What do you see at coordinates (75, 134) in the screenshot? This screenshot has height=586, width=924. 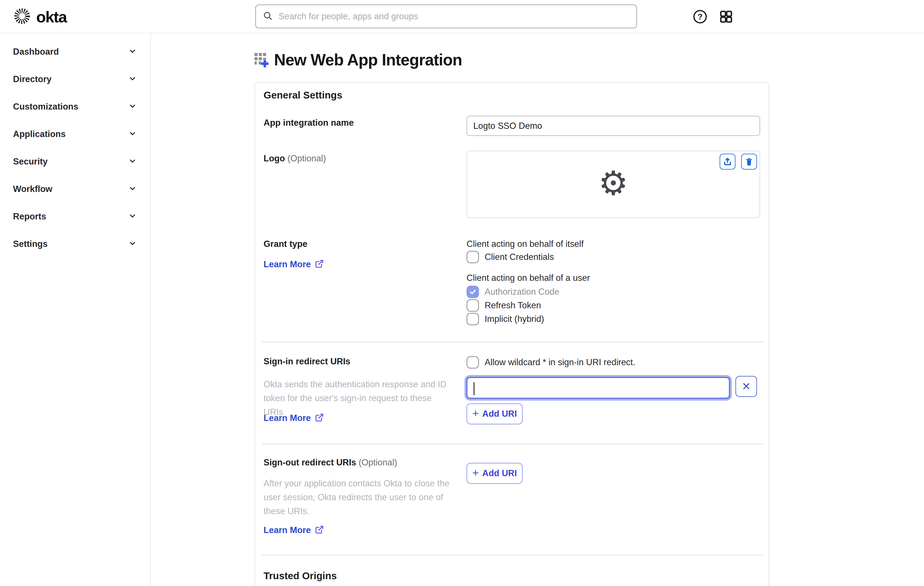 I see `sidebar-item-applications: Applications` at bounding box center [75, 134].